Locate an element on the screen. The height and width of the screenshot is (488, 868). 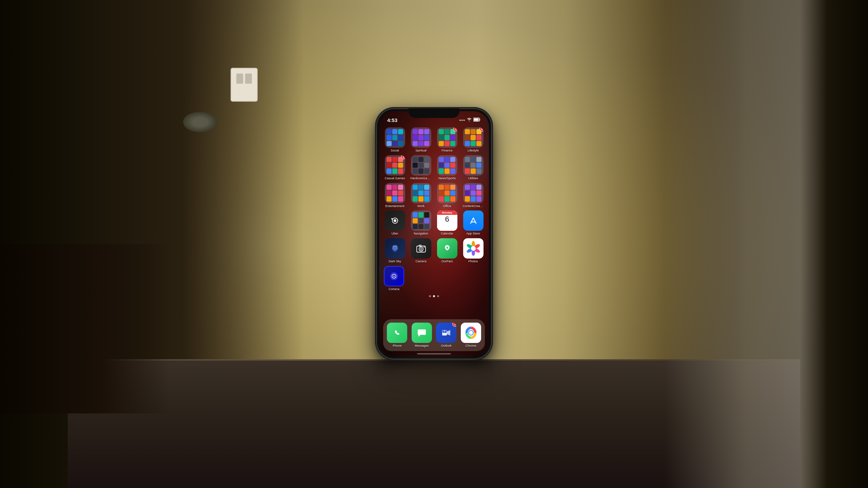
app-calendar: Monday 6 Calendar is located at coordinates (447, 223).